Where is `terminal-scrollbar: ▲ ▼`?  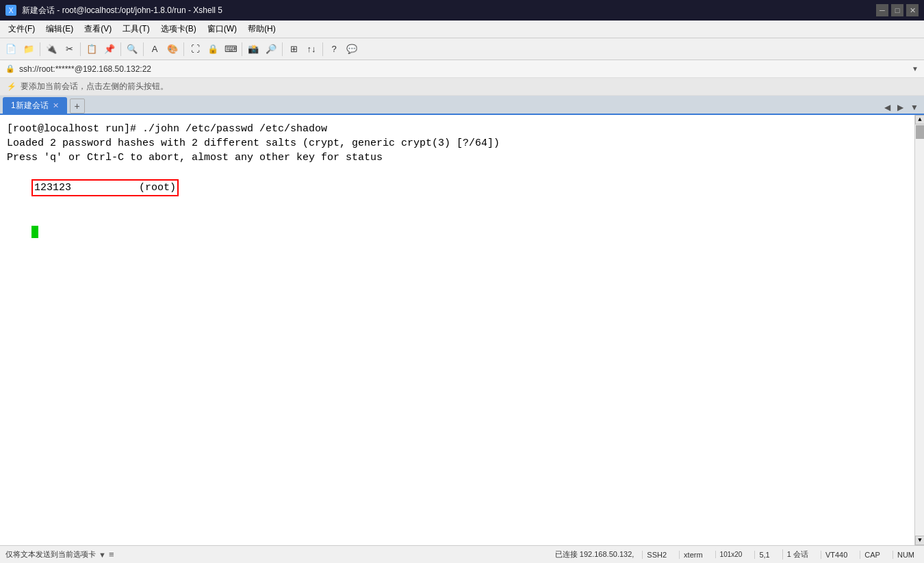 terminal-scrollbar: ▲ ▼ is located at coordinates (919, 330).